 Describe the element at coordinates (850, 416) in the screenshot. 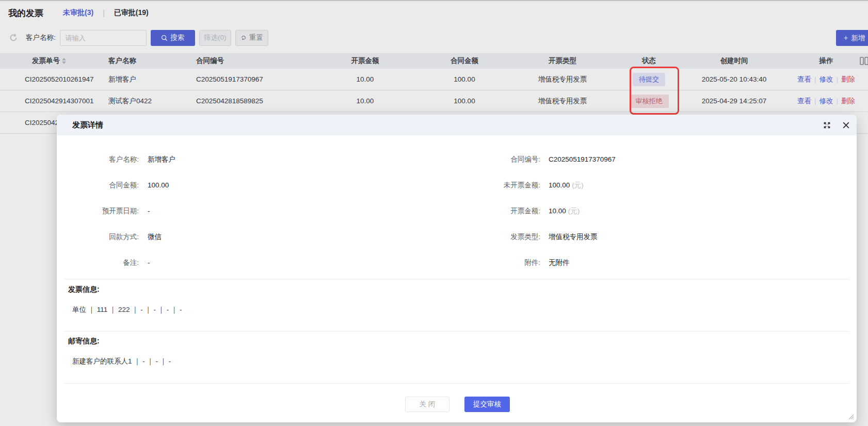

I see `resize-handle` at that location.